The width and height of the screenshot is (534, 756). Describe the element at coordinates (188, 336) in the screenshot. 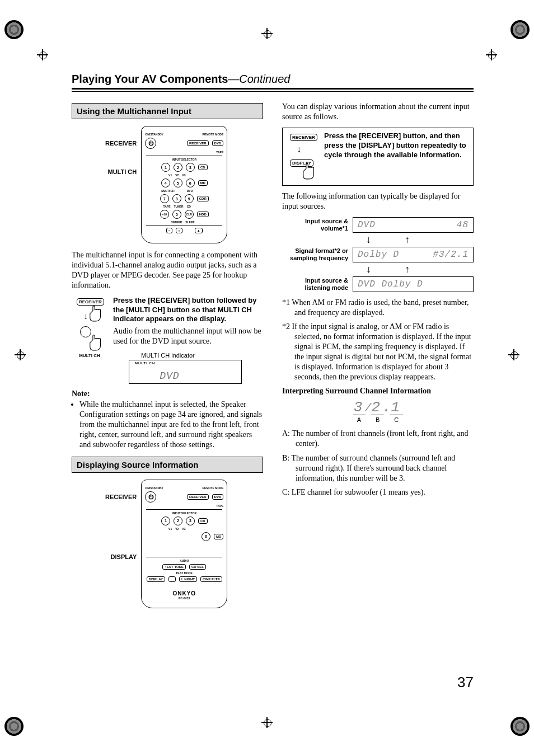

I see `multich-instruction-body: Audio from the multichannel input will n…` at that location.